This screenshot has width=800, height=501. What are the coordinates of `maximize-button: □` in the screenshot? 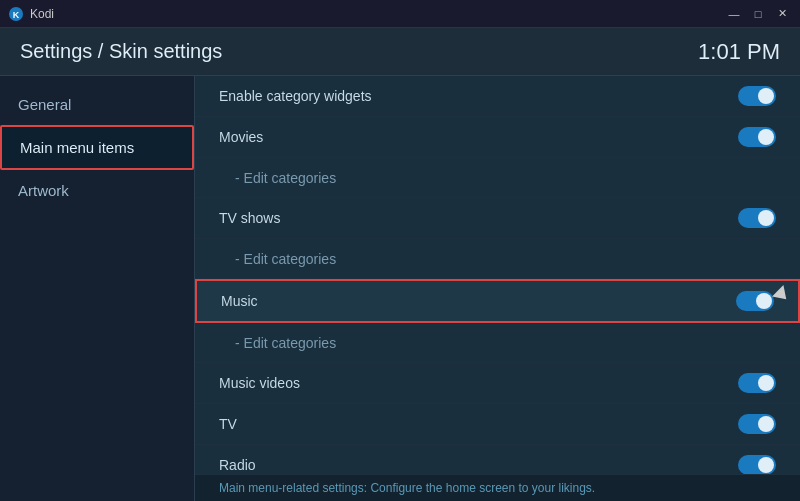 It's located at (758, 14).